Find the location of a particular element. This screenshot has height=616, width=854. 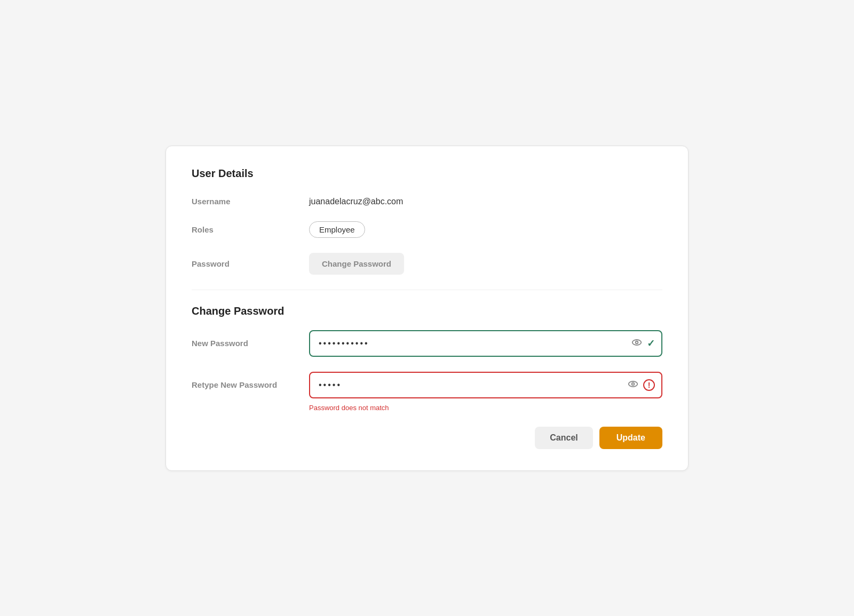

username-label: Username is located at coordinates (250, 202).